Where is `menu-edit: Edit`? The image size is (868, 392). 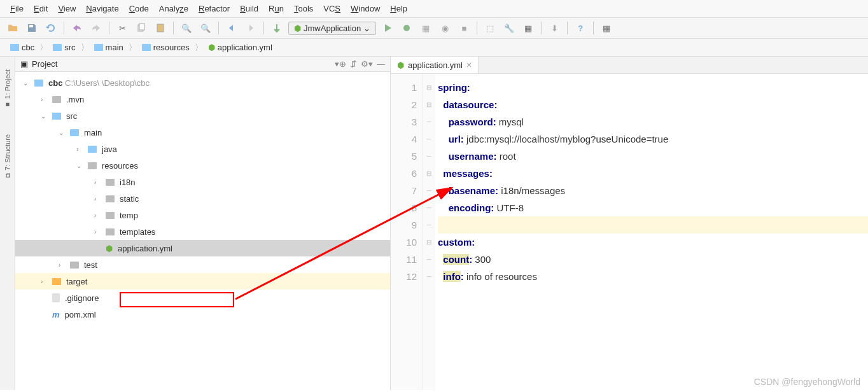
menu-edit: Edit is located at coordinates (41, 9).